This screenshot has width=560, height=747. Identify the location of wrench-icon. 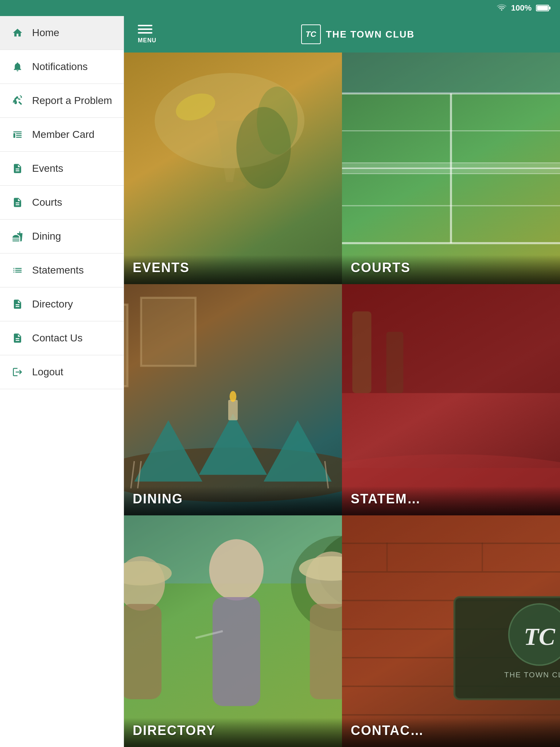
(18, 101).